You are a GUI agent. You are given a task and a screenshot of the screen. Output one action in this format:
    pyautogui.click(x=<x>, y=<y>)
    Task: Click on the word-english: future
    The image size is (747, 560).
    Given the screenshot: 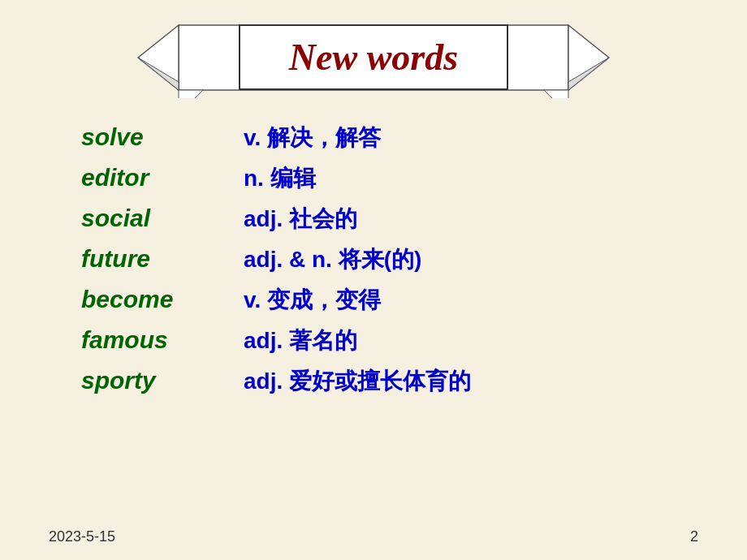 What is the action you would take?
    pyautogui.click(x=162, y=259)
    